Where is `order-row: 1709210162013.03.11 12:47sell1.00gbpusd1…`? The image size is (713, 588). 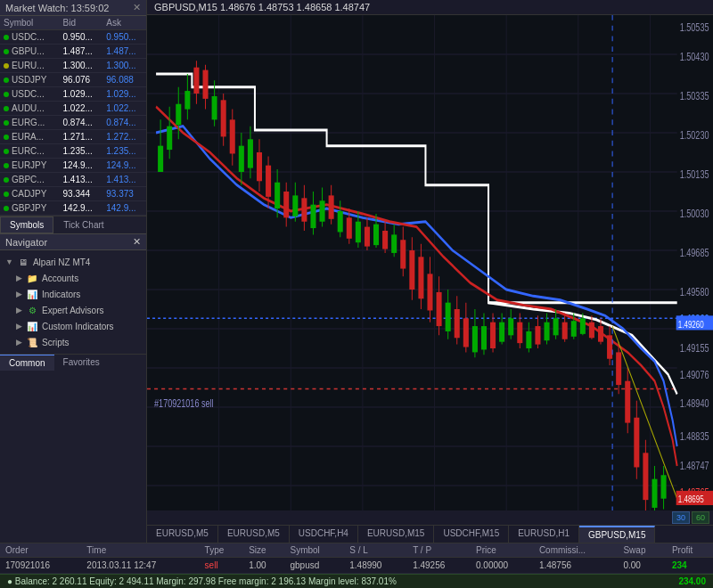
order-row: 1709210162013.03.11 12:47sell1.00gbpusd1… is located at coordinates (356, 566).